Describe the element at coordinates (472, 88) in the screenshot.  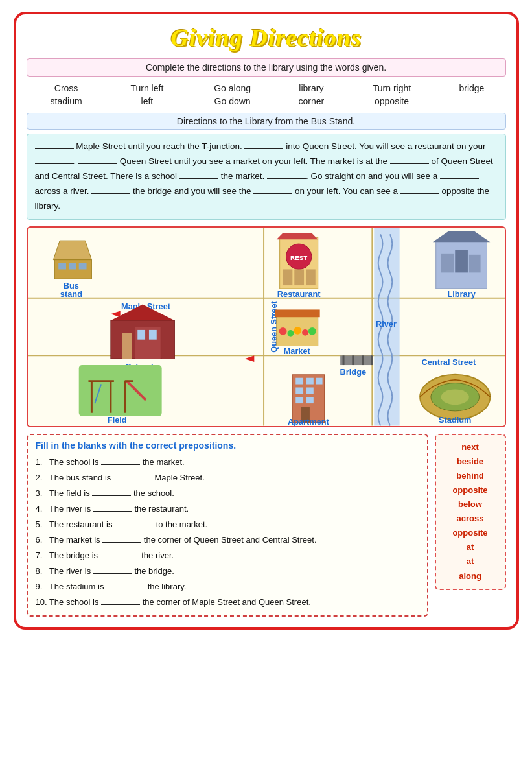
I see `word-bridge: bridge` at that location.